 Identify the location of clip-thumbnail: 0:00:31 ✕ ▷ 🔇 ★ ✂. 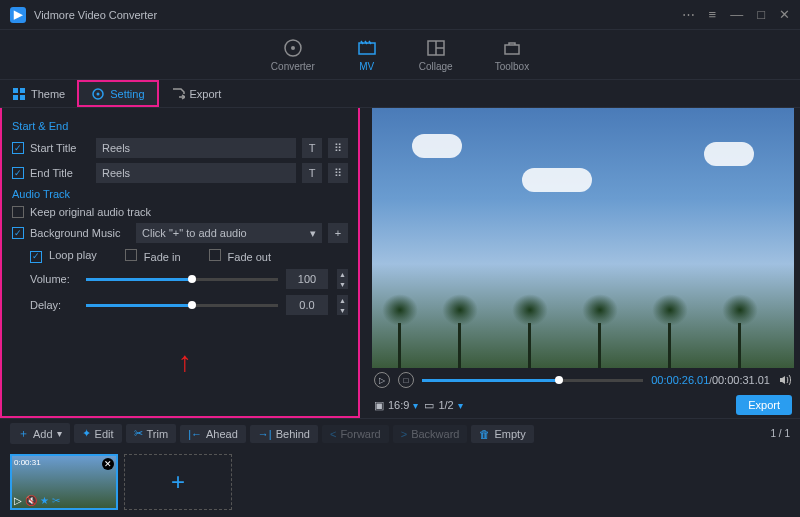
(64, 482).